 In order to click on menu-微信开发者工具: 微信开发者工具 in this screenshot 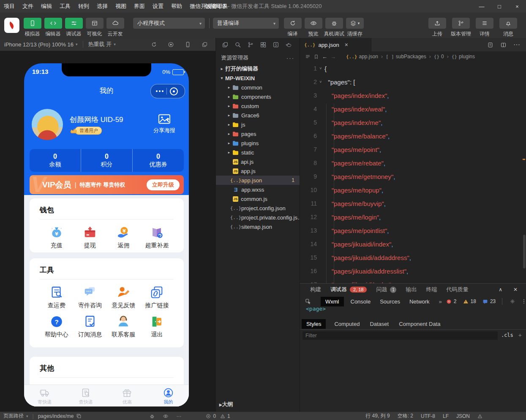, I will do `click(209, 6)`.